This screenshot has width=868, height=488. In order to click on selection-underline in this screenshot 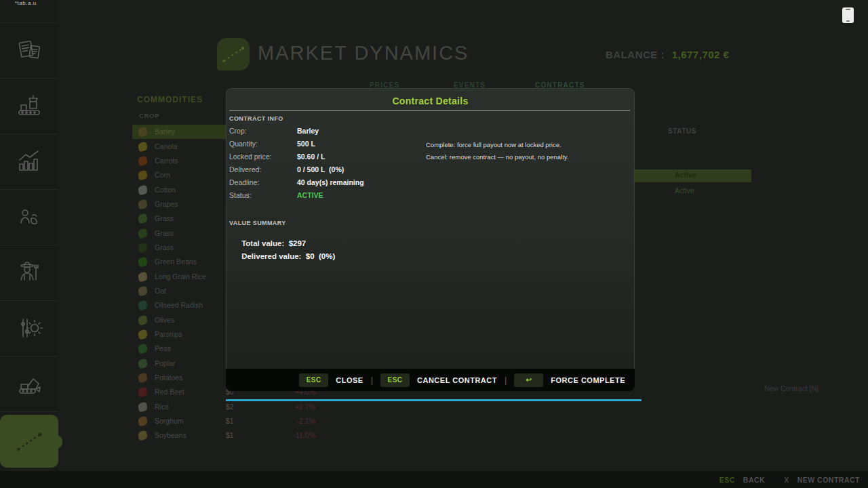, I will do `click(434, 400)`.